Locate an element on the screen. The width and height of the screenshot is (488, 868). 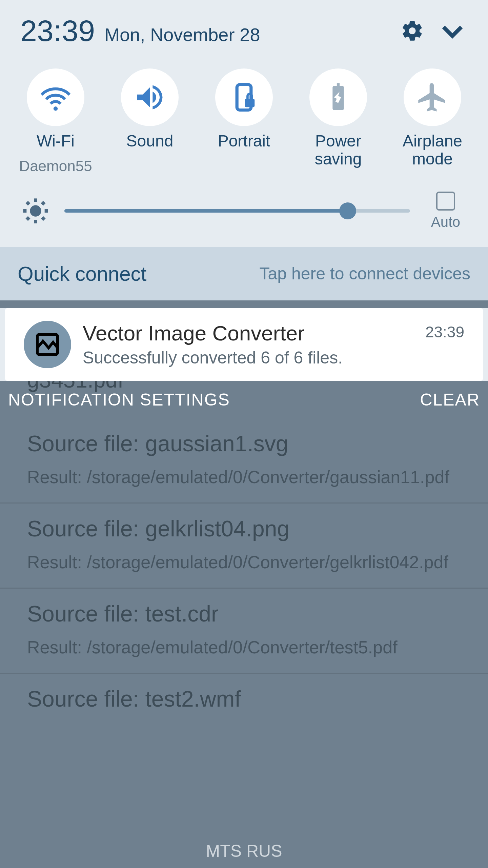
notification-settings-button: NOTIFICATION SETTINGS is located at coordinates (119, 400).